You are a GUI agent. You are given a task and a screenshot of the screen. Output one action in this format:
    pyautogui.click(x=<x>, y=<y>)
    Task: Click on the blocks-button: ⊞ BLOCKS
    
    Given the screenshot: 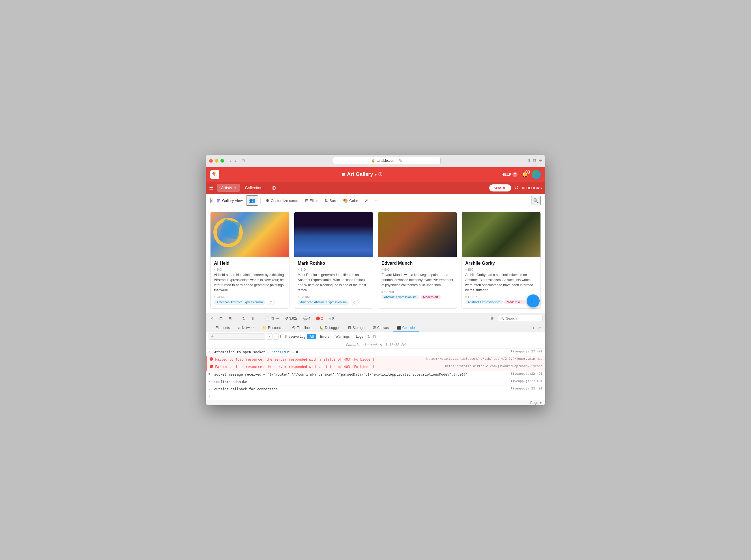 What is the action you would take?
    pyautogui.click(x=532, y=188)
    